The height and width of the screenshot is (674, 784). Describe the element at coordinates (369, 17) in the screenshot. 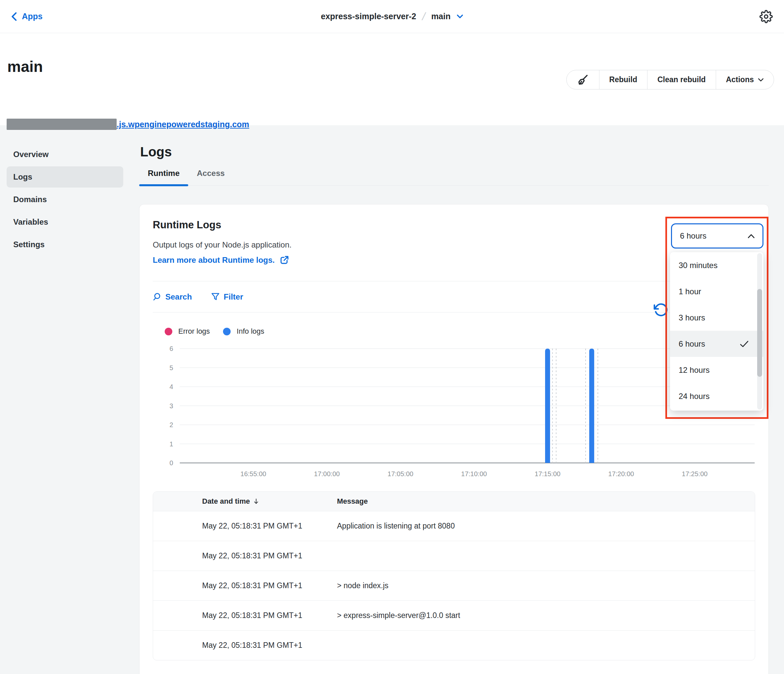

I see `breadcrumb-app-name: express-simple-server-2` at that location.